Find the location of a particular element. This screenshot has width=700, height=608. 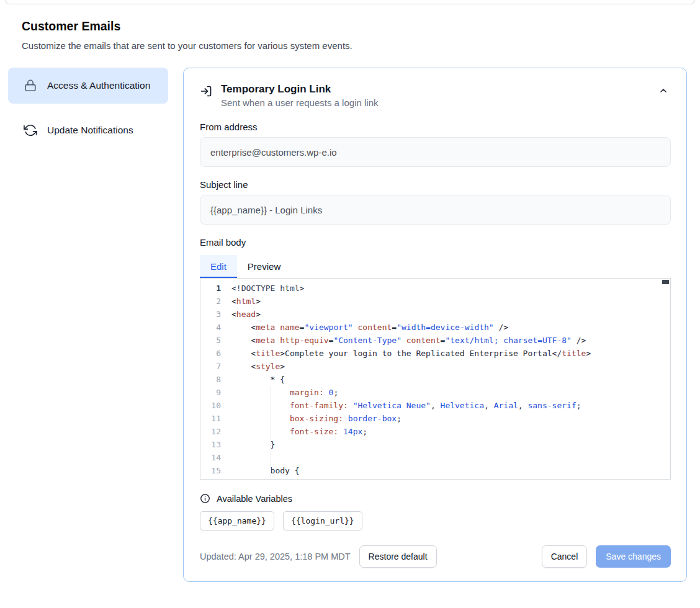

code-line: body { is located at coordinates (451, 470).